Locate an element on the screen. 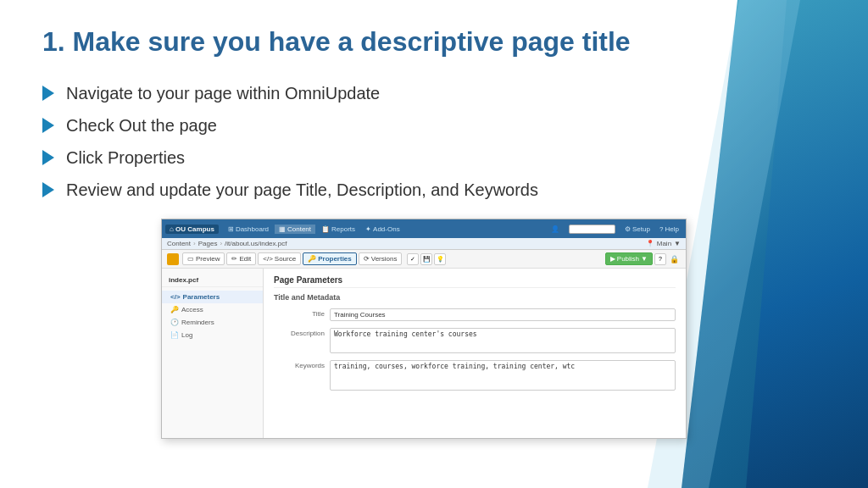 Image resolution: width=868 pixels, height=488 pixels. nav-right: 👤 ⚙ Setup ? Help is located at coordinates (615, 229).